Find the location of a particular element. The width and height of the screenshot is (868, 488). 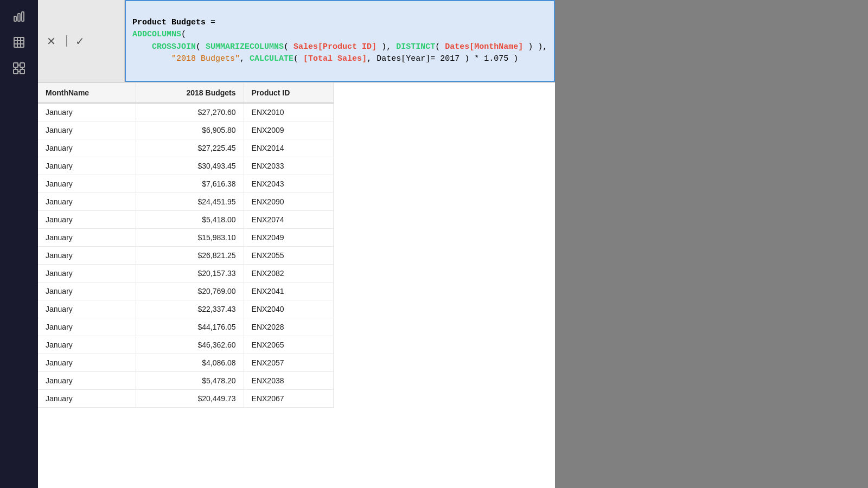

cell-budget: $46,362.60 is located at coordinates (190, 345).